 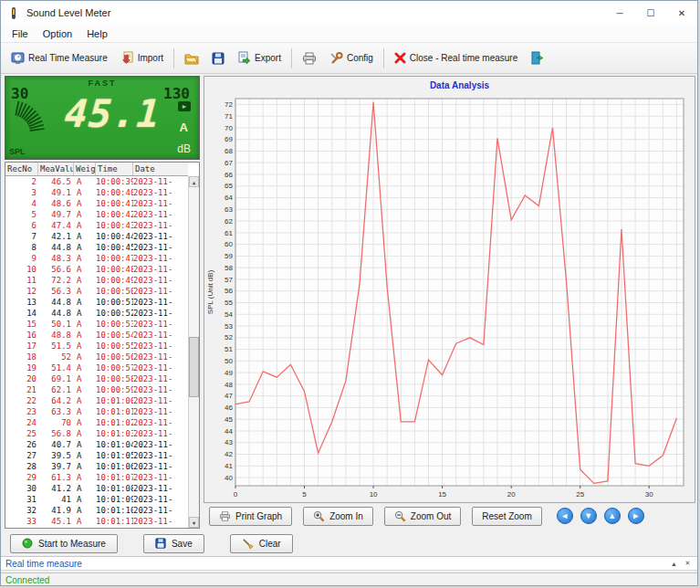 What do you see at coordinates (97, 258) in the screenshot?
I see `table-row: 948.3A10:00:472023-11-` at bounding box center [97, 258].